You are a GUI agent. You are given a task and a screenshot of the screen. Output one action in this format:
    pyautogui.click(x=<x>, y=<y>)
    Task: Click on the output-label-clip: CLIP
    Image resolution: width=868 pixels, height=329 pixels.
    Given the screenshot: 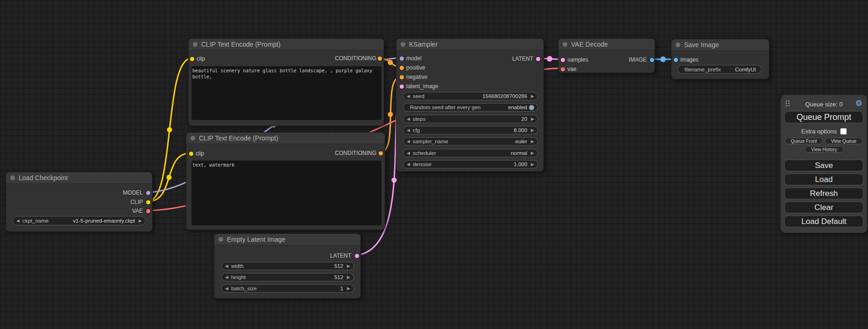 What is the action you would take?
    pyautogui.click(x=136, y=202)
    